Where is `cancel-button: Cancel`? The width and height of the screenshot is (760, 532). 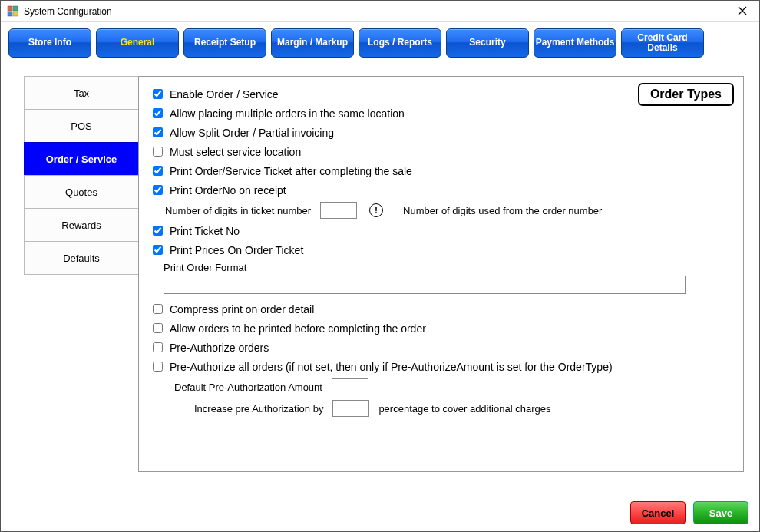
cancel-button: Cancel is located at coordinates (658, 513).